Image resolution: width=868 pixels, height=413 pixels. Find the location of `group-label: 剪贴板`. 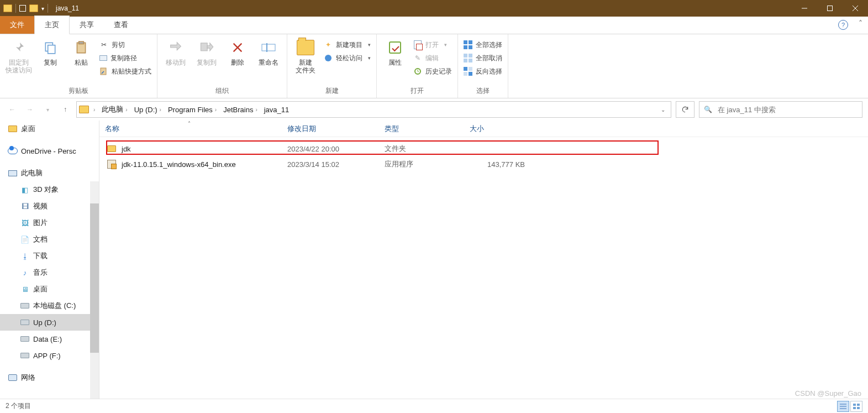

group-label: 剪贴板 is located at coordinates (78, 92).